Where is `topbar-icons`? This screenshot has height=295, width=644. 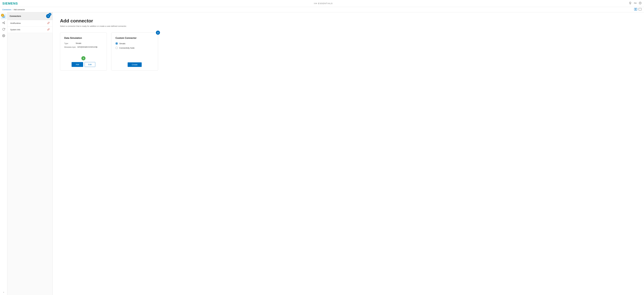
topbar-icons is located at coordinates (635, 4).